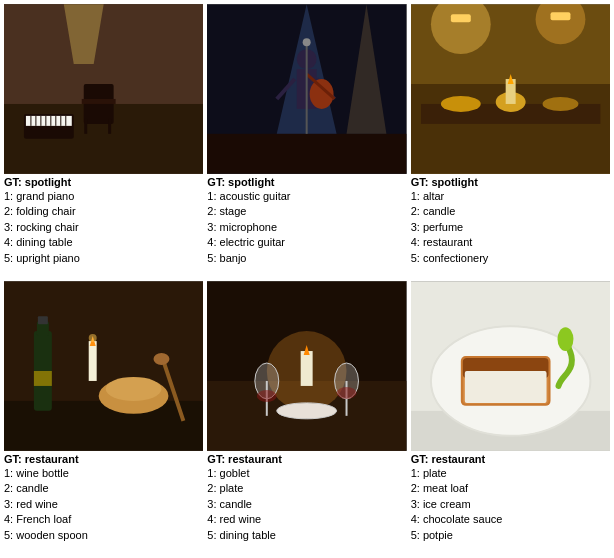 This screenshot has height=558, width=614. I want to click on prediction-item: 1: wine bottle, so click(104, 474).